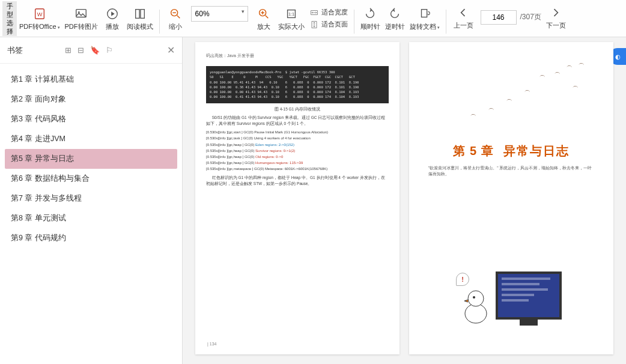 The width and height of the screenshot is (626, 364). Describe the element at coordinates (40, 27) in the screenshot. I see `label: PDF转Office` at that location.